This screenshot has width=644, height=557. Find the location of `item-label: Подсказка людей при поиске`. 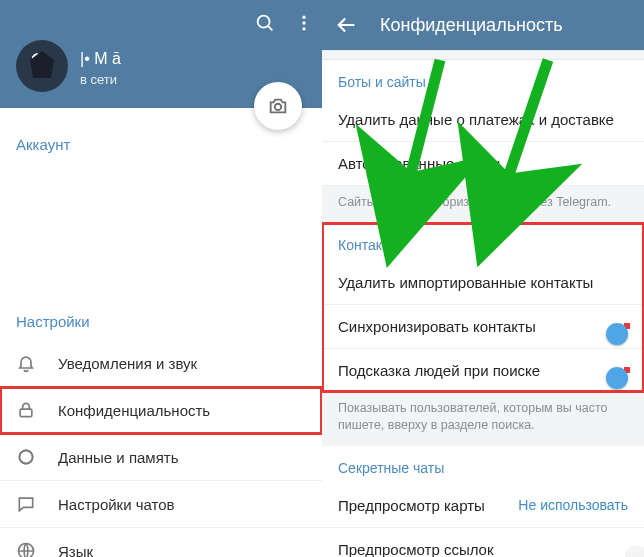

item-label: Подсказка людей при поиске is located at coordinates (439, 370).